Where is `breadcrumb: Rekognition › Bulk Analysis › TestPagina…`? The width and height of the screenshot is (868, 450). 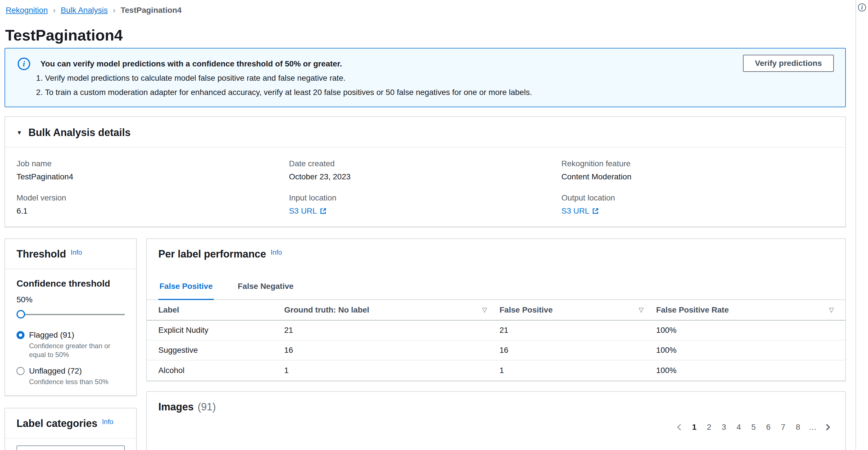 breadcrumb: Rekognition › Bulk Analysis › TestPagina… is located at coordinates (94, 10).